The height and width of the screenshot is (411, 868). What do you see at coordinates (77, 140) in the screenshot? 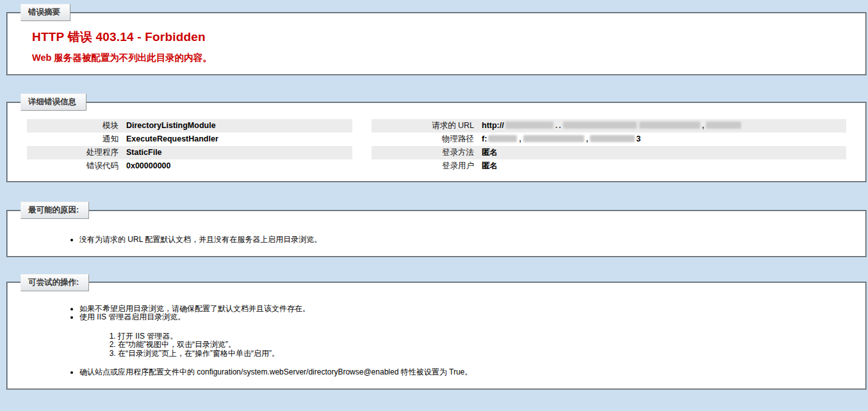
I see `row-label: 通知` at bounding box center [77, 140].